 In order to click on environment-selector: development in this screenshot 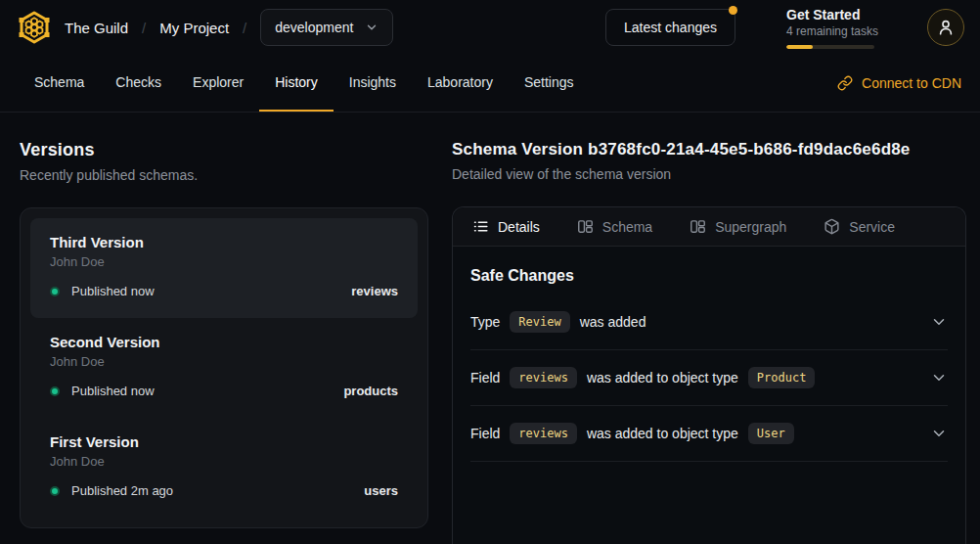, I will do `click(327, 27)`.